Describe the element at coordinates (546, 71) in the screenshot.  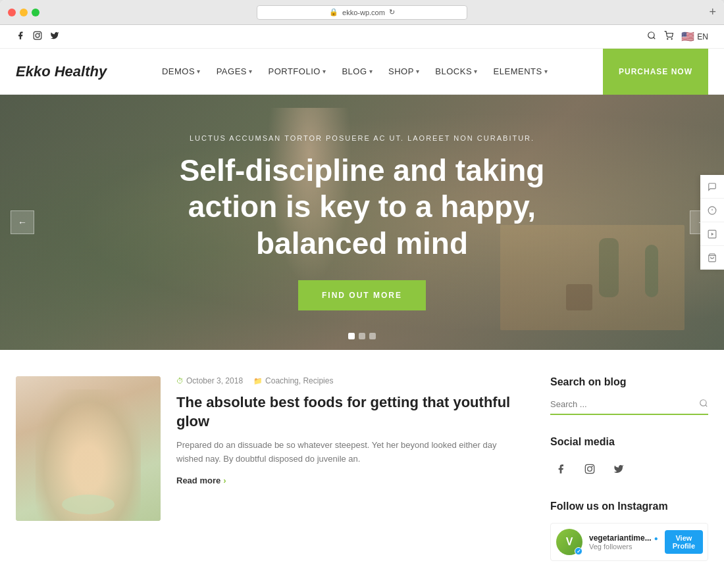
I see `elements-dropdown-arrow: ▾` at that location.